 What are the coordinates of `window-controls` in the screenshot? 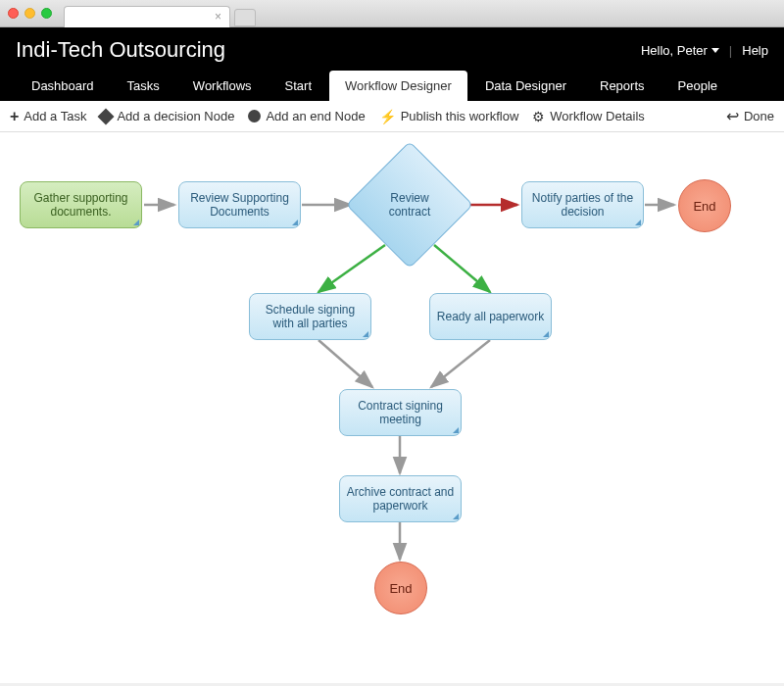 It's located at (29, 14).